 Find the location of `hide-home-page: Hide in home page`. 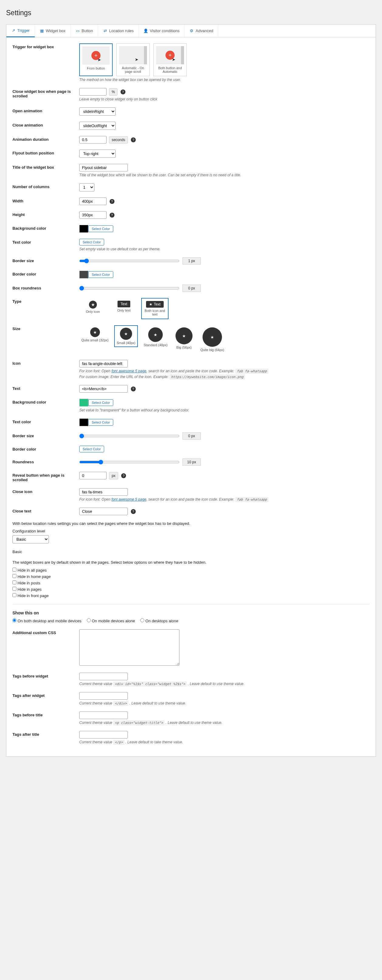

hide-home-page: Hide in home page is located at coordinates (191, 577).